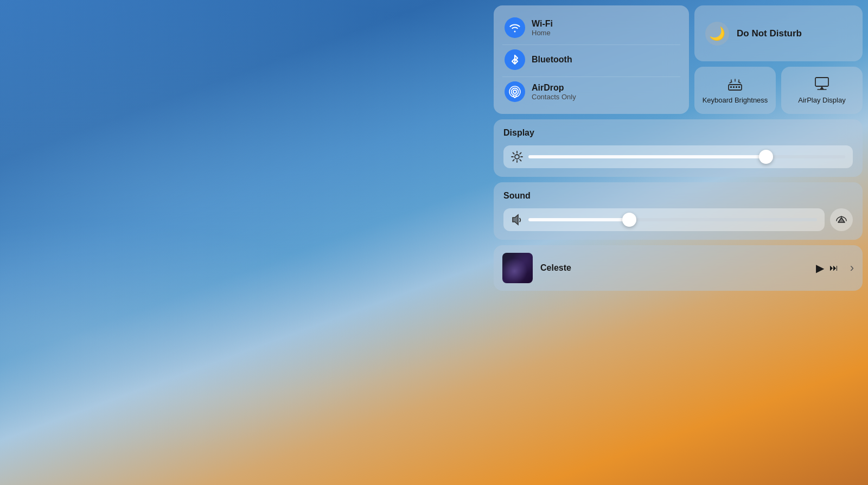 The width and height of the screenshot is (868, 485). I want to click on now-playing-title: Celeste, so click(556, 268).